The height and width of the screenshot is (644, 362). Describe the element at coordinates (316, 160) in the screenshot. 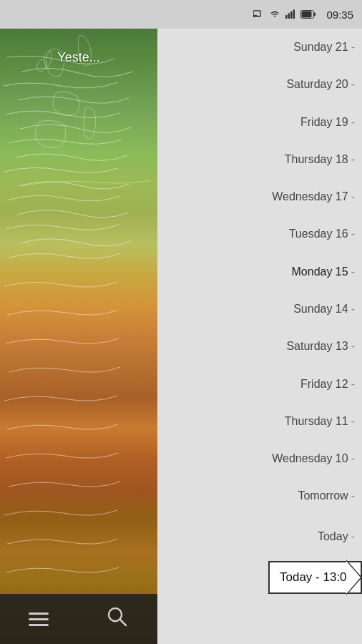

I see `timeline-item-label: Thursday 18` at that location.